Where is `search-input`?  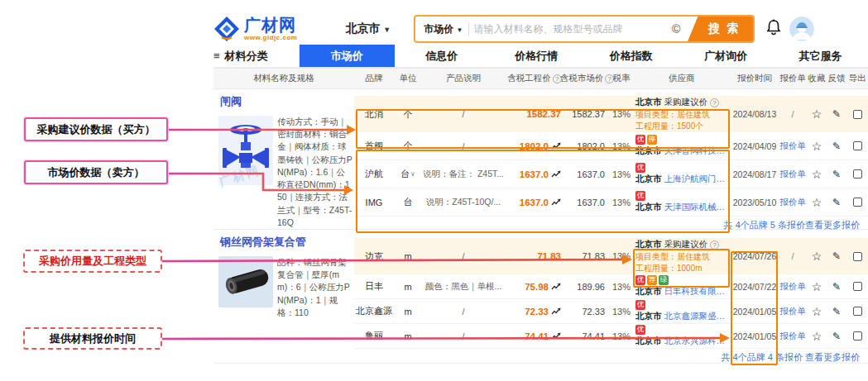
search-input is located at coordinates (569, 29).